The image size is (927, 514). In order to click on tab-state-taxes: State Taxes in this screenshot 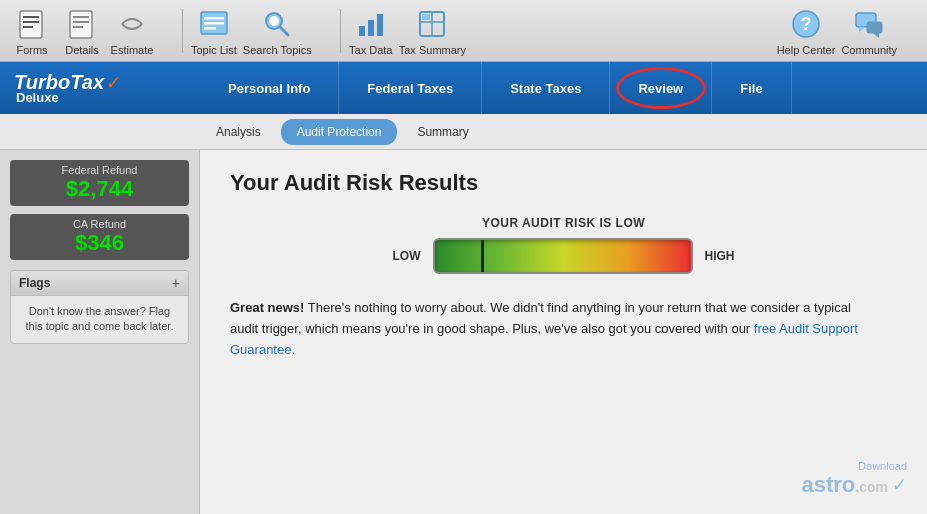, I will do `click(546, 88)`.